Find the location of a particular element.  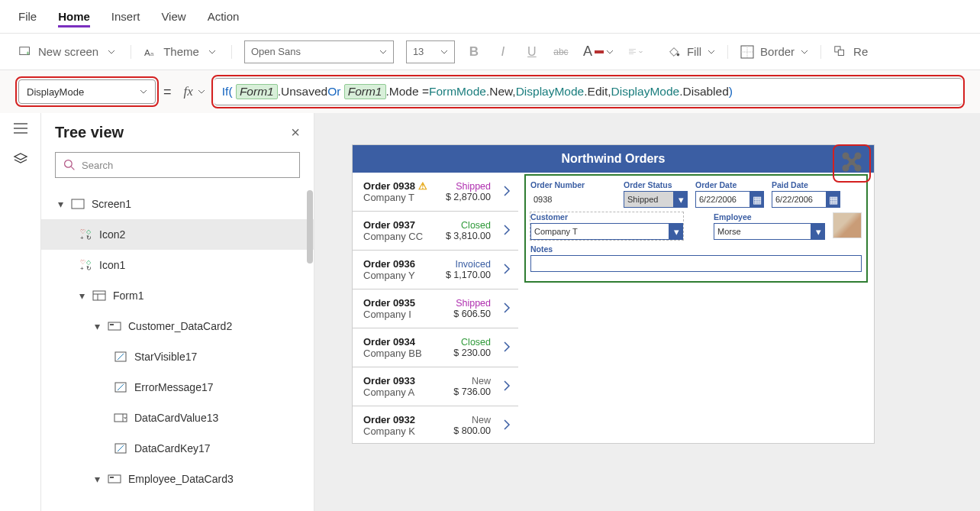

arrange-label: Re is located at coordinates (861, 52).